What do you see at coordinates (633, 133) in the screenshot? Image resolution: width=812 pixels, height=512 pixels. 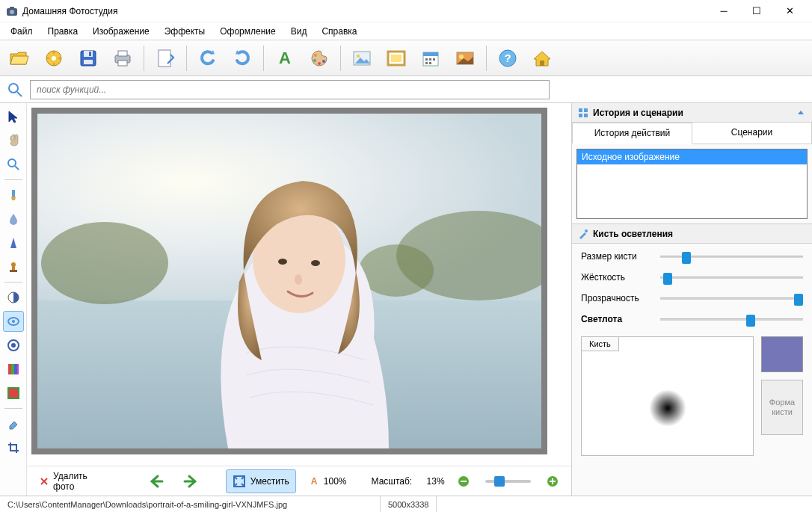 I see `tab-history: История действий` at bounding box center [633, 133].